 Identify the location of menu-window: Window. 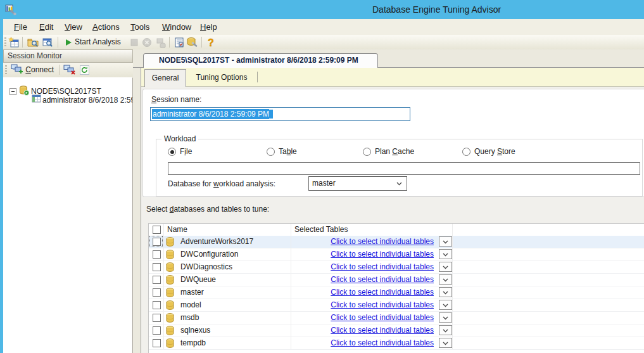
(177, 27).